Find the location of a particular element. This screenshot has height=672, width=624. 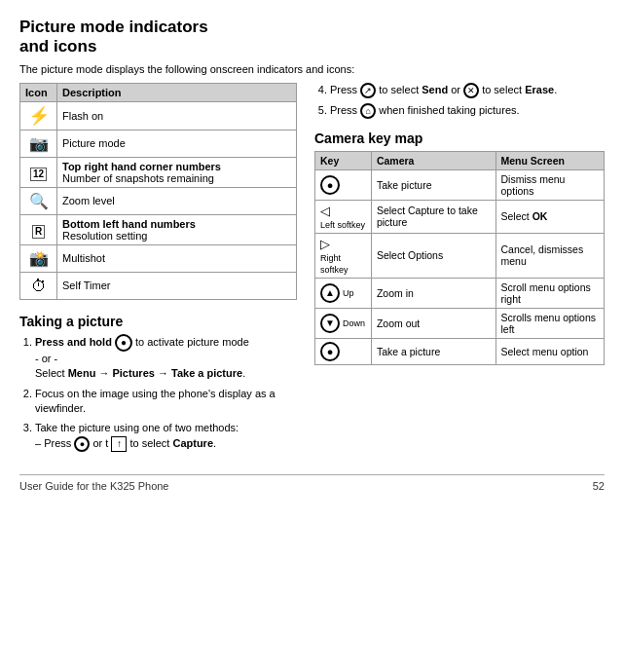

table-row: ⏱ Self Timer is located at coordinates (159, 285).